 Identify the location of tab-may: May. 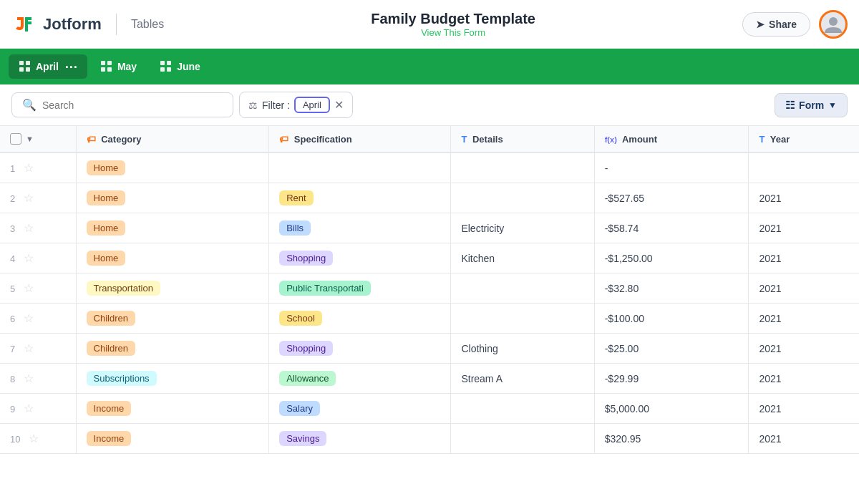
(119, 67).